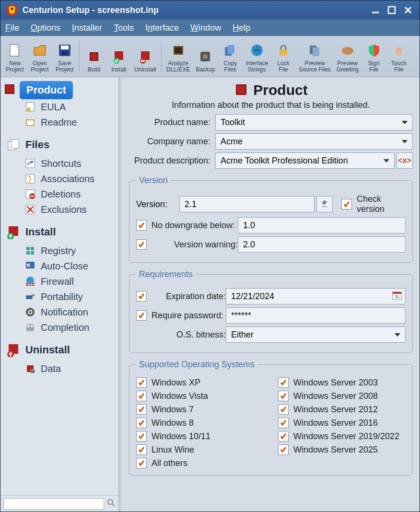  I want to click on sidebar-item-autoclose: Auto-Close, so click(60, 266).